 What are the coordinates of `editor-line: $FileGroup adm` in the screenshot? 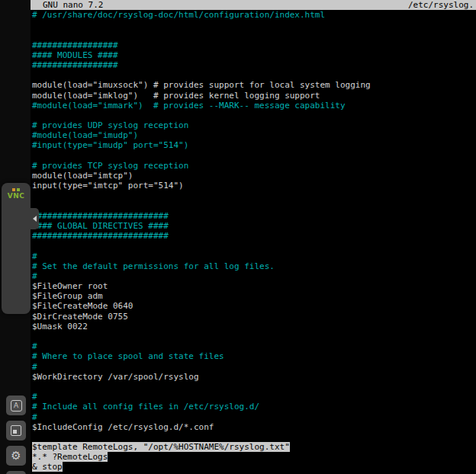 It's located at (254, 296).